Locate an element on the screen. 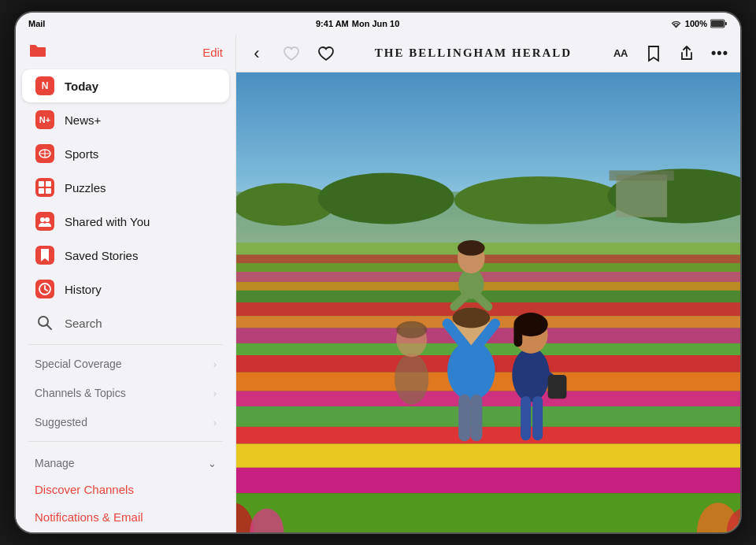 The width and height of the screenshot is (756, 545). sidebar-item-newsplus: N+ News+ is located at coordinates (126, 120).